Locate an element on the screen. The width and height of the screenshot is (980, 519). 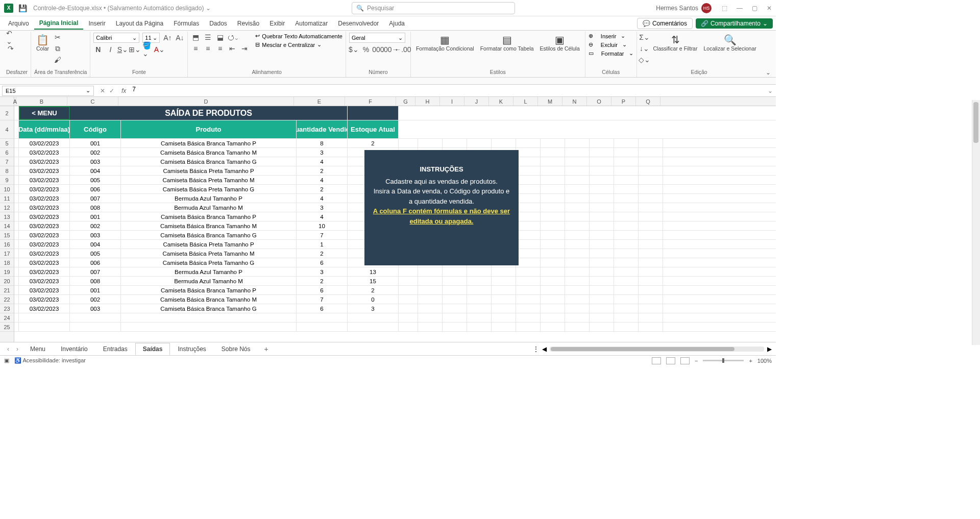
sheet-options-icon: ⋮ is located at coordinates (536, 349).